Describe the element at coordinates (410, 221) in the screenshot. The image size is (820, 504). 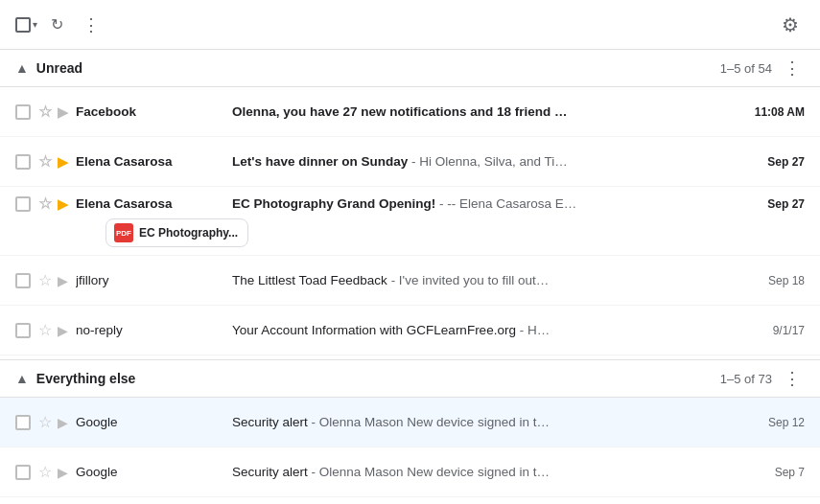
I see `email-row: ☆ ▶ Elena Casarosa EC Photography Grand …` at that location.